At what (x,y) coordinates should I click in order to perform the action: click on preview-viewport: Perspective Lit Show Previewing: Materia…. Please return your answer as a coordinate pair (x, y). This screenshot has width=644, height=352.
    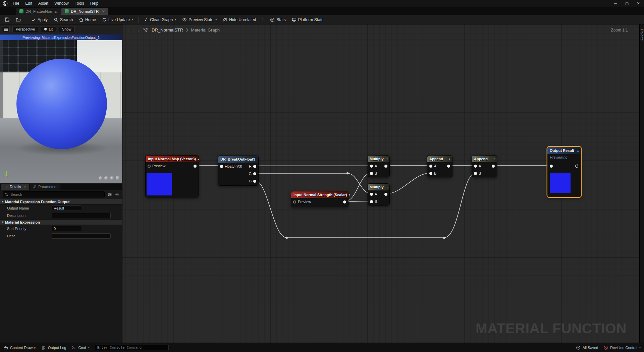
    Looking at the image, I should click on (61, 104).